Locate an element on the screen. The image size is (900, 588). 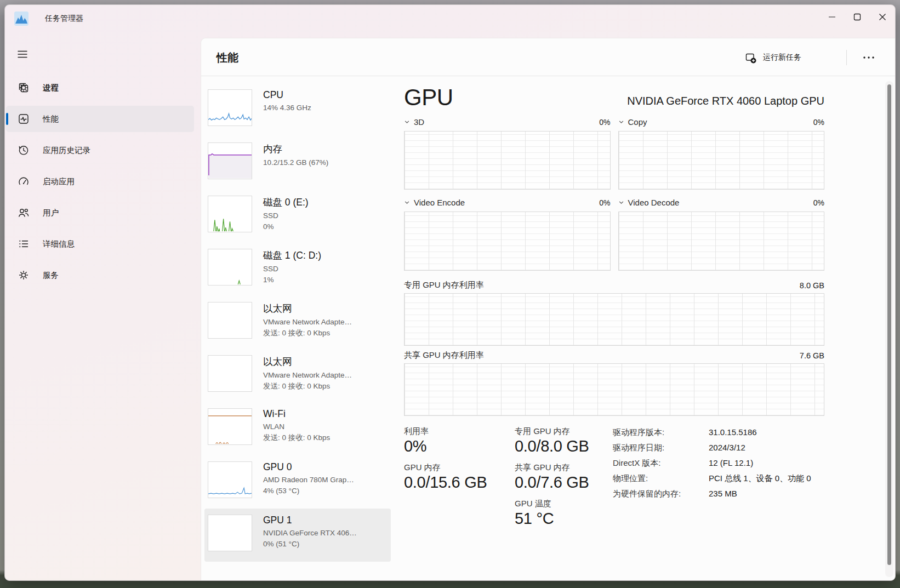
perf-item-cpu: CPU14% 4.36 GHz is located at coordinates (298, 110).